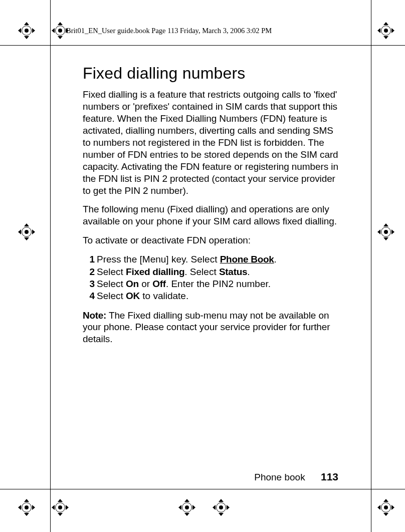 The image size is (405, 532). What do you see at coordinates (211, 215) in the screenshot?
I see `availability-paragraph: The following menu (Fixed dialling) and …` at bounding box center [211, 215].